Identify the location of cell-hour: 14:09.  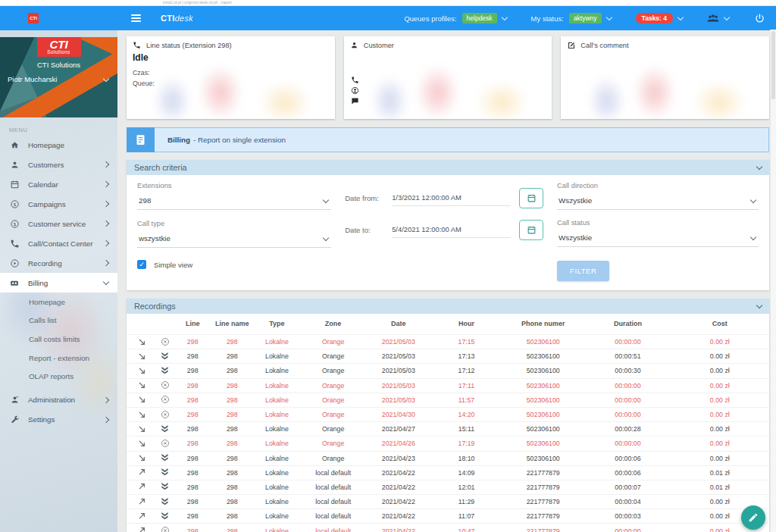
(467, 473).